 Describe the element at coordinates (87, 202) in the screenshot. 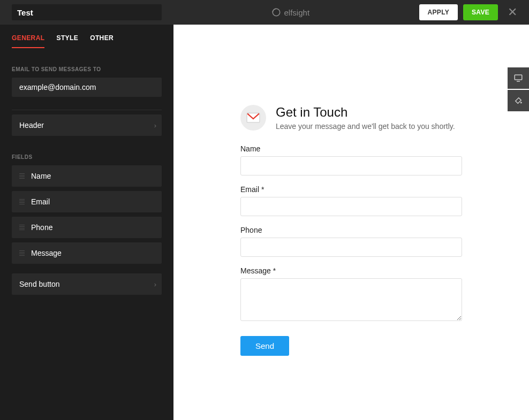

I see `field-item-email: Email` at that location.